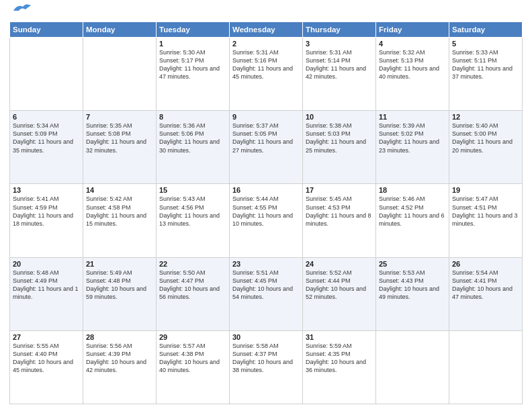 This screenshot has width=532, height=411. Describe the element at coordinates (339, 264) in the screenshot. I see `day-number: 24` at that location.